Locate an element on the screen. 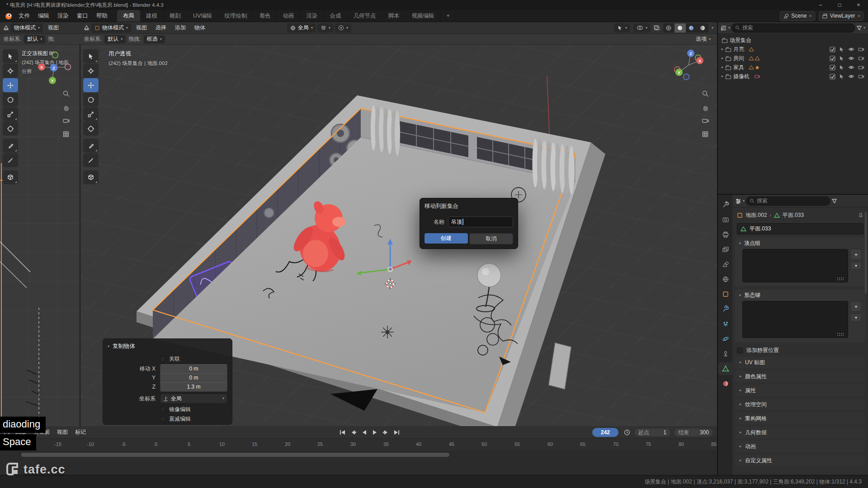  xray-toggle-icon is located at coordinates (657, 28).